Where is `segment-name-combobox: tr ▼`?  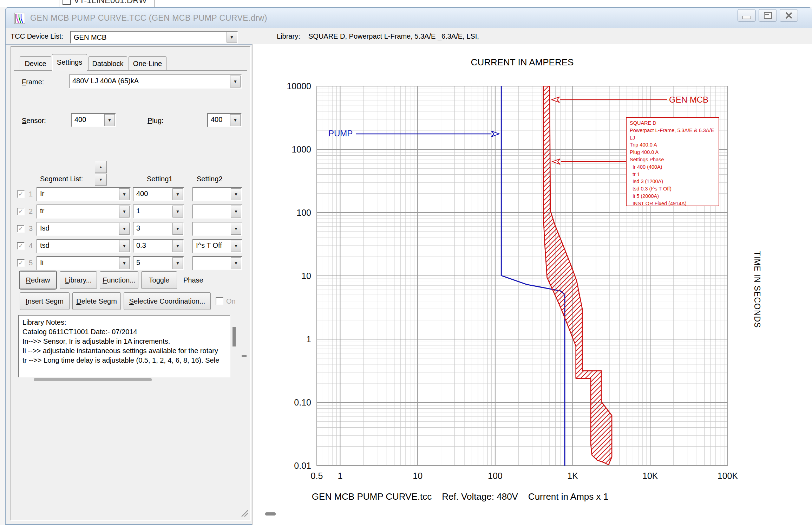
segment-name-combobox: tr ▼ is located at coordinates (84, 212).